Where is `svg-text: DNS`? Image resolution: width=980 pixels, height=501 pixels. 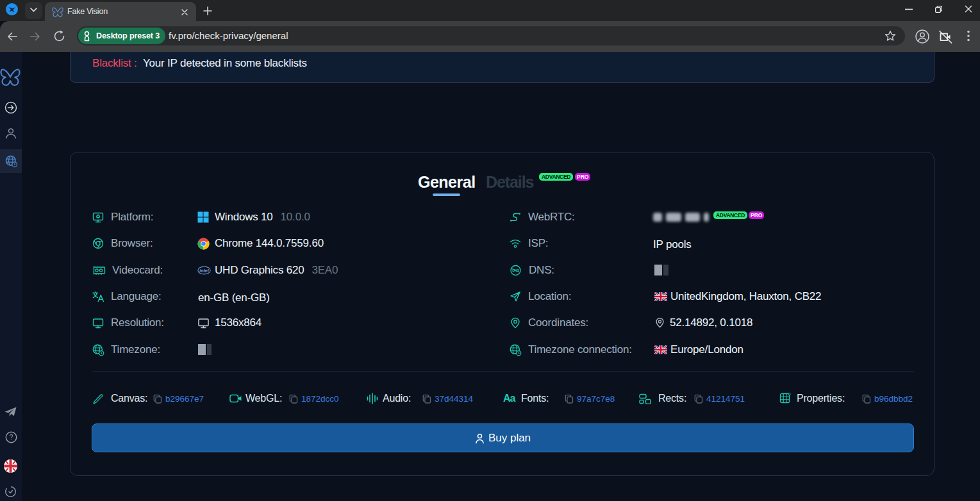
svg-text: DNS is located at coordinates (515, 270).